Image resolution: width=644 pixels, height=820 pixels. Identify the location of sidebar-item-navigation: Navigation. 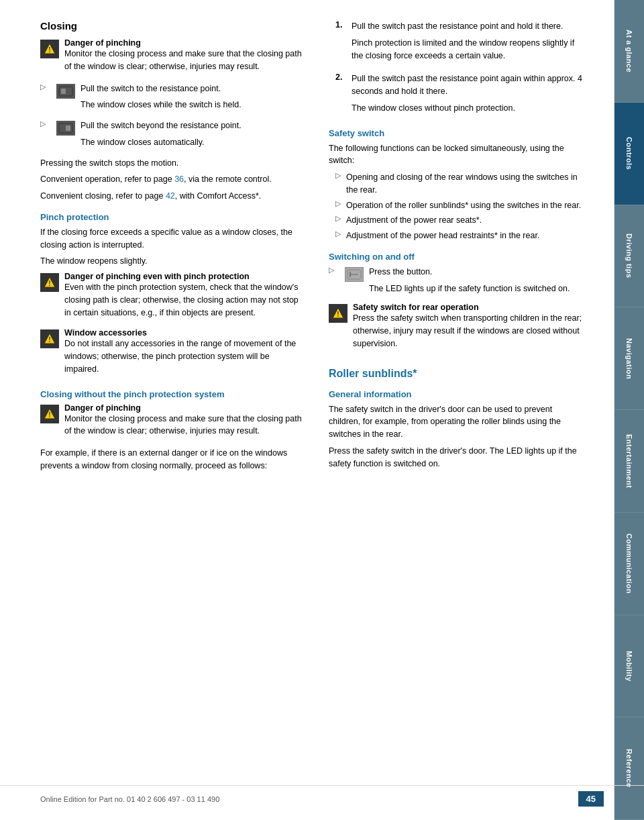
(629, 358).